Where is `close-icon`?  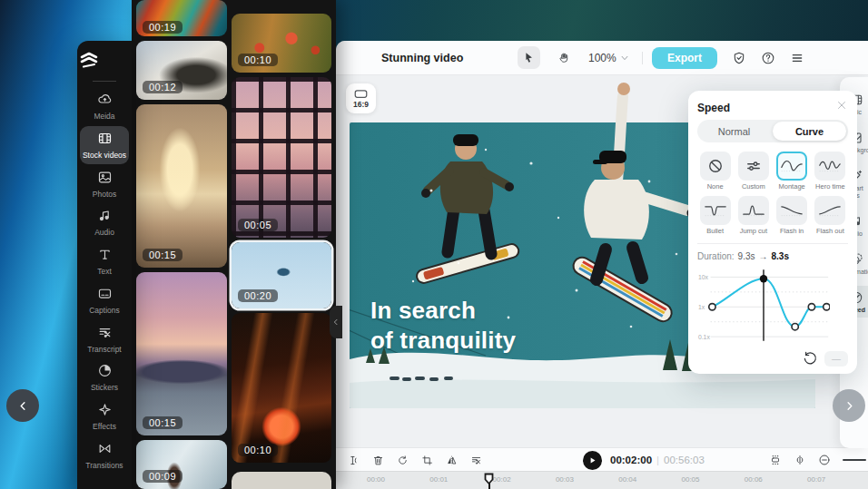 close-icon is located at coordinates (842, 105).